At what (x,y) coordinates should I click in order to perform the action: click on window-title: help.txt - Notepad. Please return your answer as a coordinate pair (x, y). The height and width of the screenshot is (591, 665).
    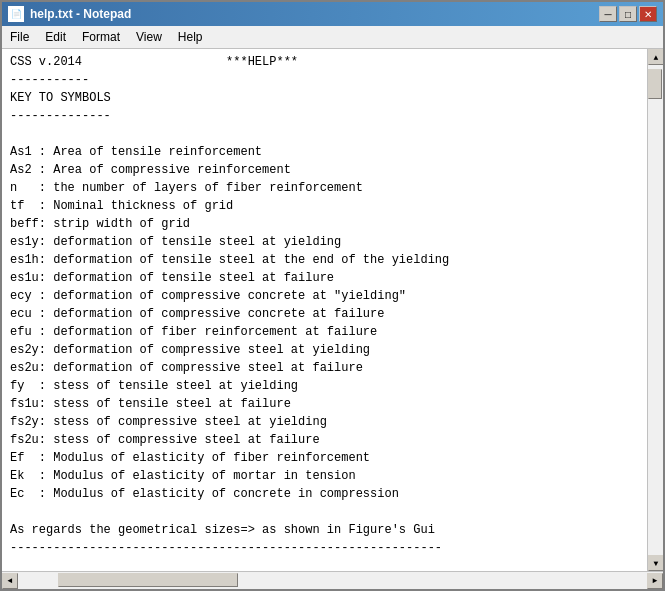
    Looking at the image, I should click on (80, 14).